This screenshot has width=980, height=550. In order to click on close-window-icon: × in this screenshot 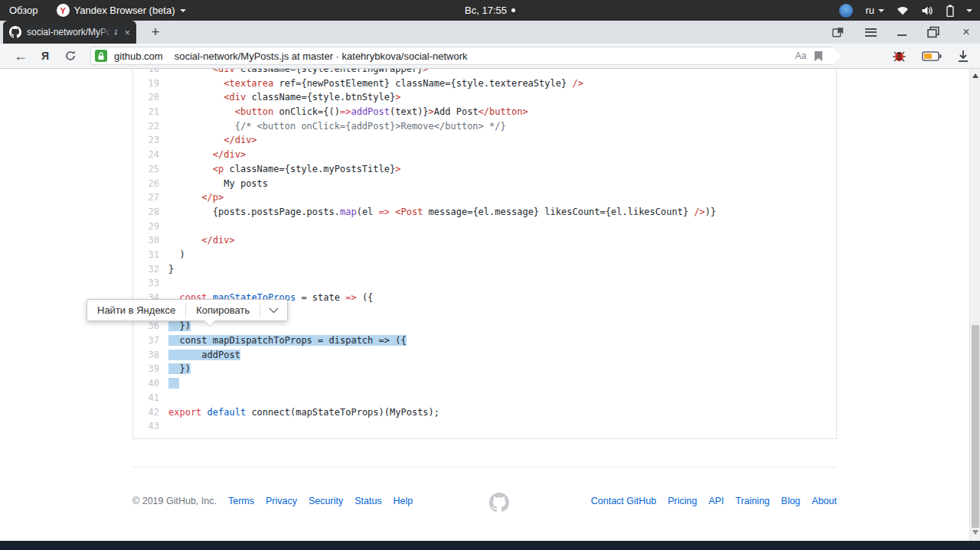, I will do `click(966, 32)`.